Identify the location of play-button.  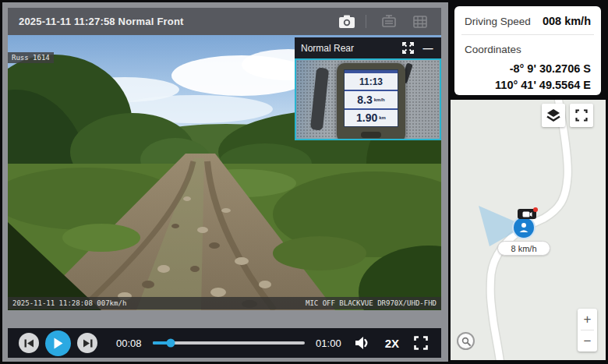
(58, 343).